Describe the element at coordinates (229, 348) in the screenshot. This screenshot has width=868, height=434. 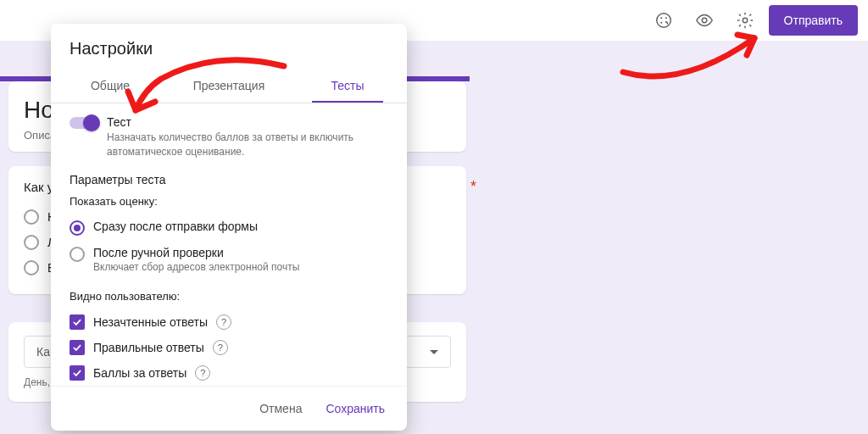
I see `checkbox-correct: Правильные ответы ?` at that location.